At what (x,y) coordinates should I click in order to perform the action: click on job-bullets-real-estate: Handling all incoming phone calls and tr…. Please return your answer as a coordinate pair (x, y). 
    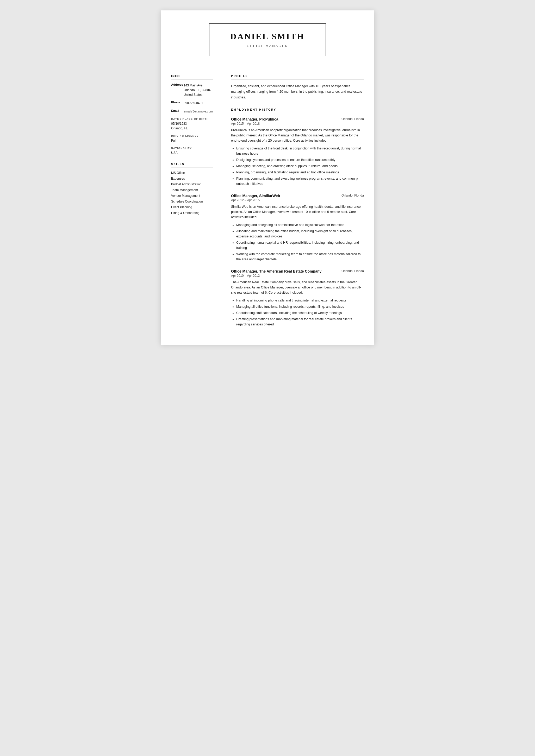
    Looking at the image, I should click on (297, 312).